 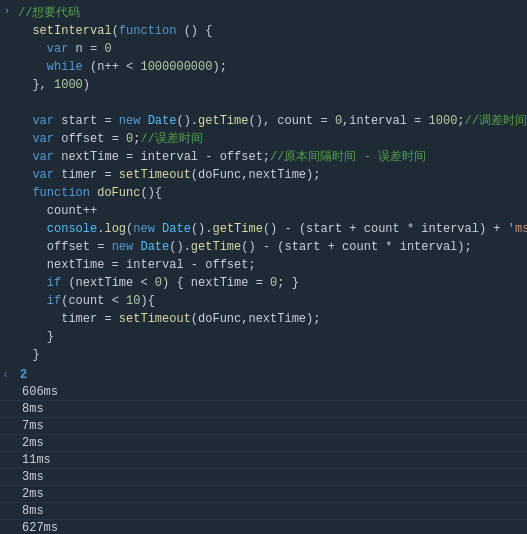 I want to click on output-line-6: 2ms, so click(x=264, y=494).